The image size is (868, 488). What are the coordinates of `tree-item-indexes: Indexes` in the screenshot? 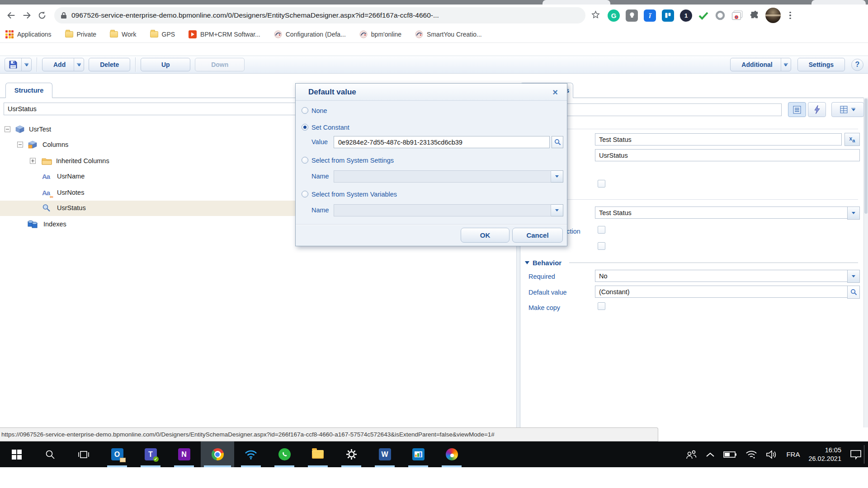 It's located at (55, 224).